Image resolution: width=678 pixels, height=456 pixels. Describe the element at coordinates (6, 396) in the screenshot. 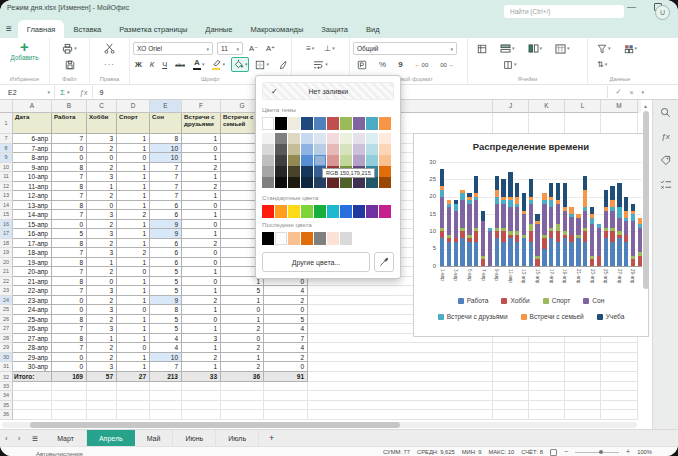

I see `row-number: 34` at that location.